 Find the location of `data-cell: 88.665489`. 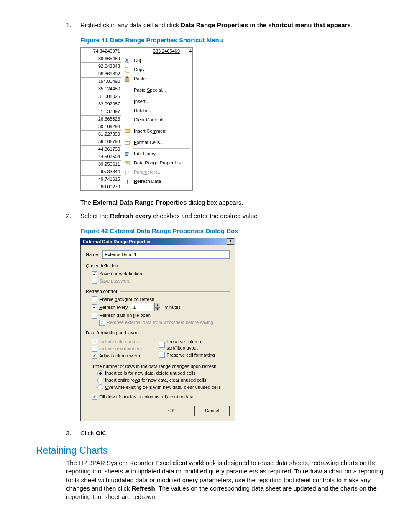

data-cell: 88.665489 is located at coordinates (101, 59).